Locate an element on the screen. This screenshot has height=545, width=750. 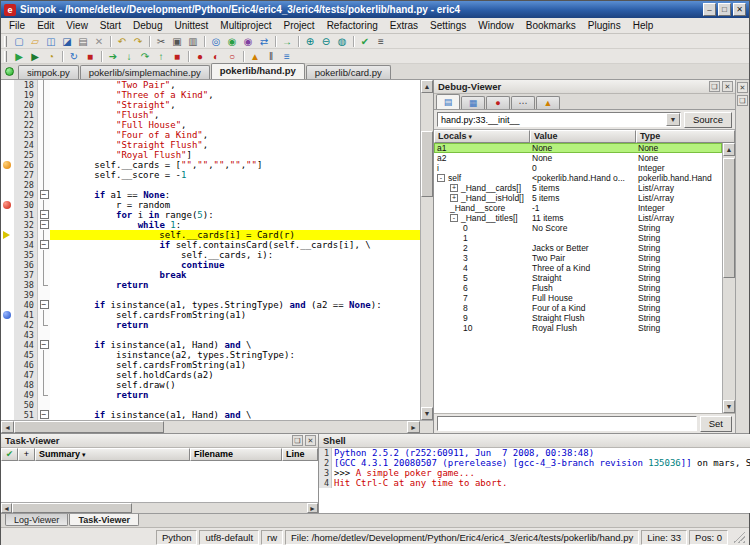
close-button: ✕ is located at coordinates (740, 10).